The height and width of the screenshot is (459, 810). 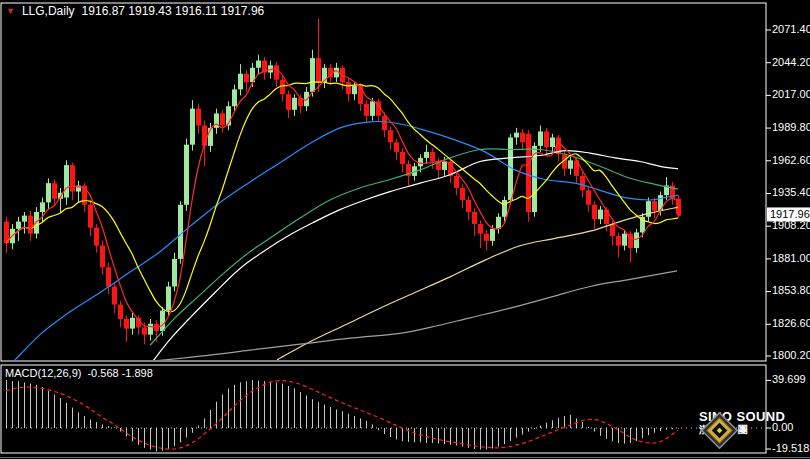 What do you see at coordinates (384, 416) in the screenshot?
I see `macd-pane` at bounding box center [384, 416].